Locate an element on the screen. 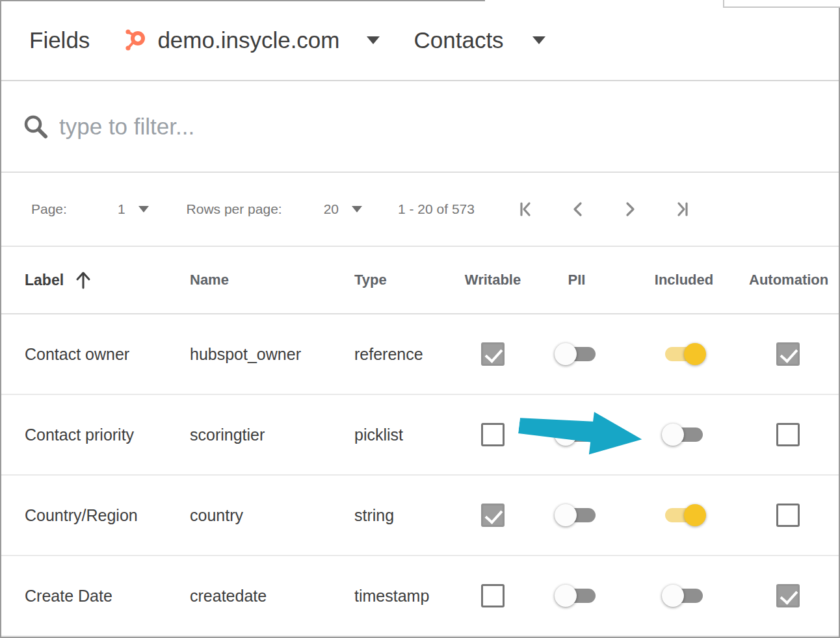 The width and height of the screenshot is (840, 638). field-type: picklist is located at coordinates (403, 435).